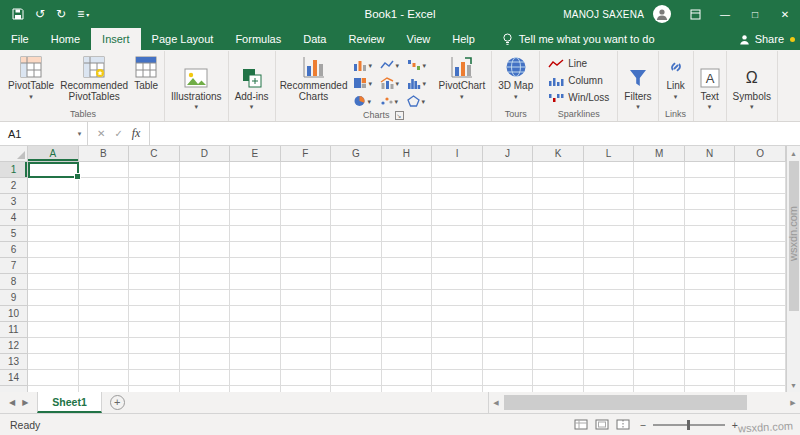 This screenshot has height=435, width=800. I want to click on formula-input, so click(475, 134).